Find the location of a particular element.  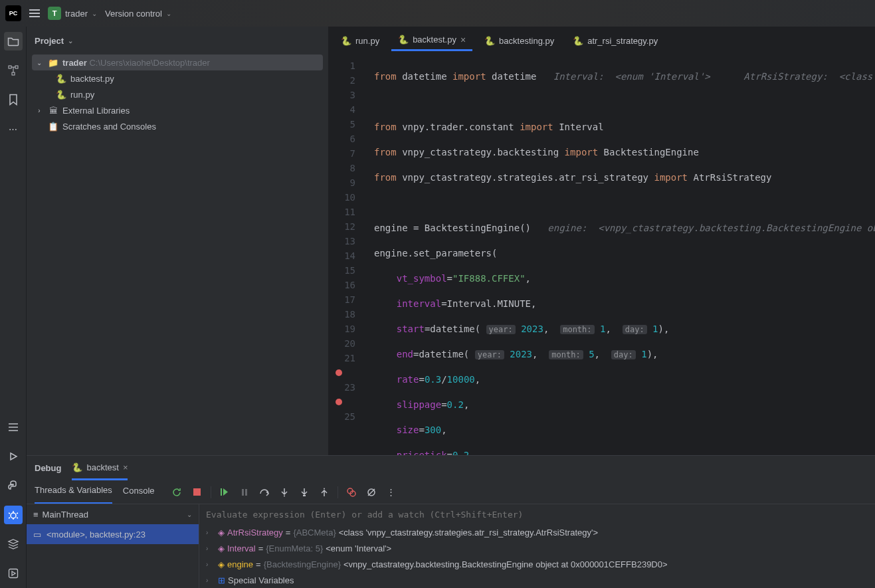

more-tool-button: ⋯ is located at coordinates (13, 129).